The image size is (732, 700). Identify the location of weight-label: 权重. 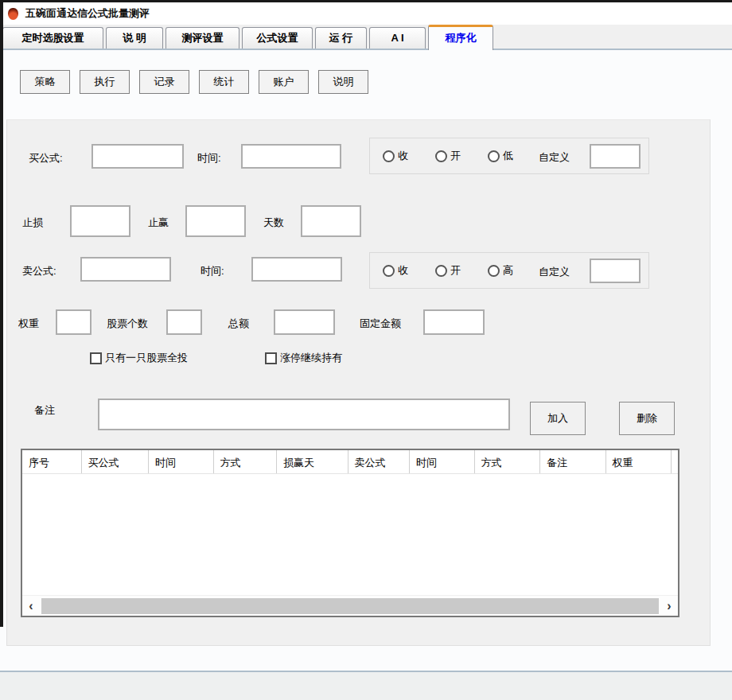
(29, 324).